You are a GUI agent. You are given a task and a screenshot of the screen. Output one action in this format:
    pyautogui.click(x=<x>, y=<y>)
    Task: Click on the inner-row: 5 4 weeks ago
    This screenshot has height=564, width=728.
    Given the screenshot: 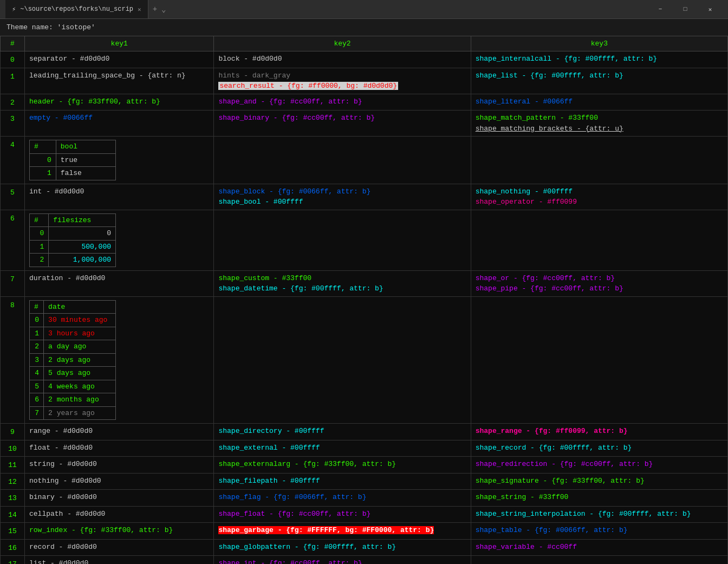 What is the action you would take?
    pyautogui.click(x=73, y=387)
    